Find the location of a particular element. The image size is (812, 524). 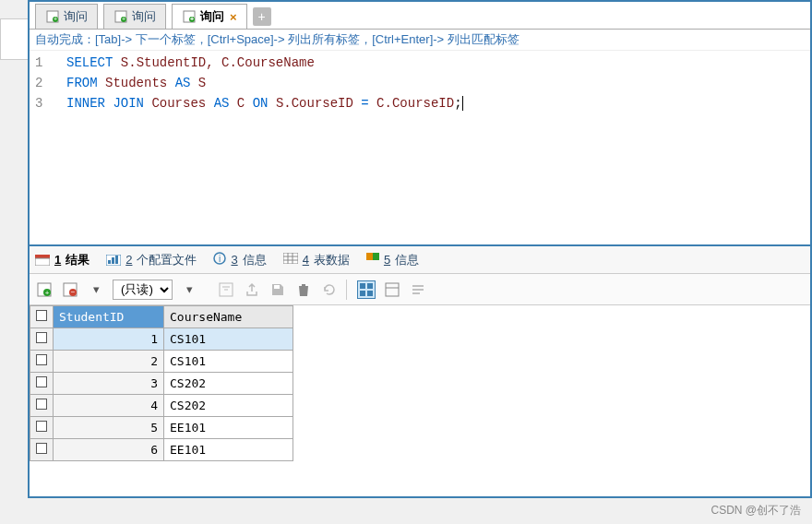

table-row: 5EE101 is located at coordinates (162, 428).